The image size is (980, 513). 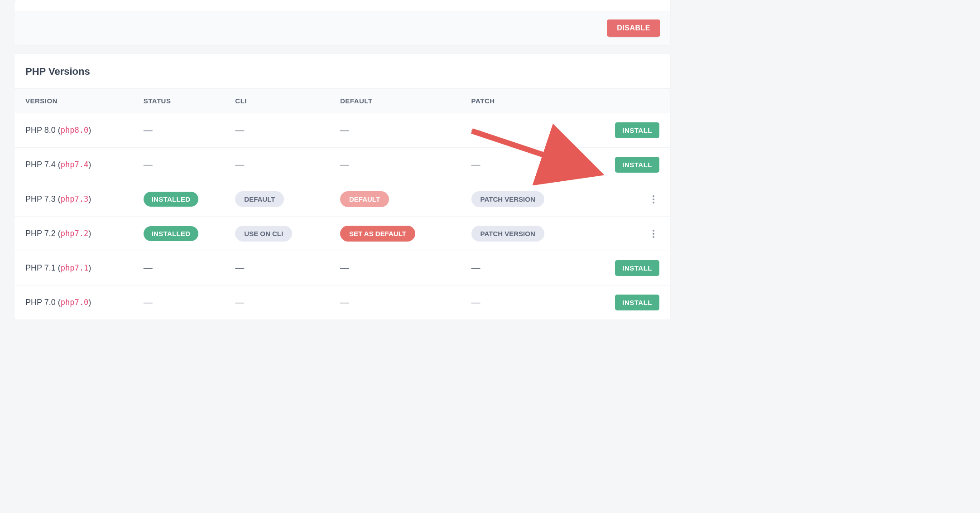 What do you see at coordinates (277, 199) in the screenshot?
I see `cell-cli: DEFAULT` at bounding box center [277, 199].